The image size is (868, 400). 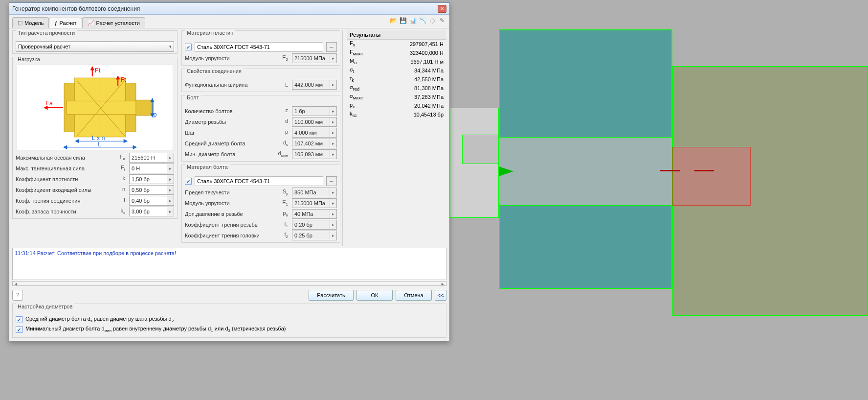 I want to click on param-field: 850 МПа▸, so click(x=314, y=192).